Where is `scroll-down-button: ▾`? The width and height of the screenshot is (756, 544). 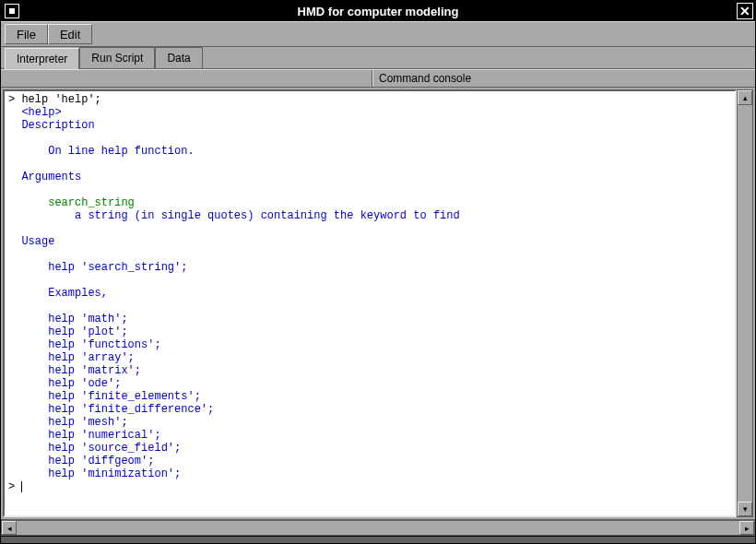
scroll-down-button: ▾ is located at coordinates (745, 509).